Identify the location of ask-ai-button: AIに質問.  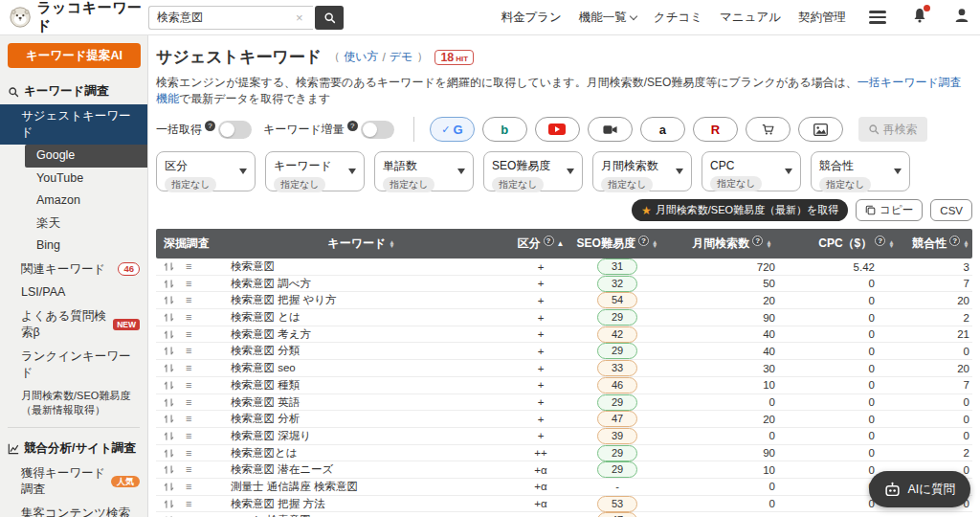
(920, 489).